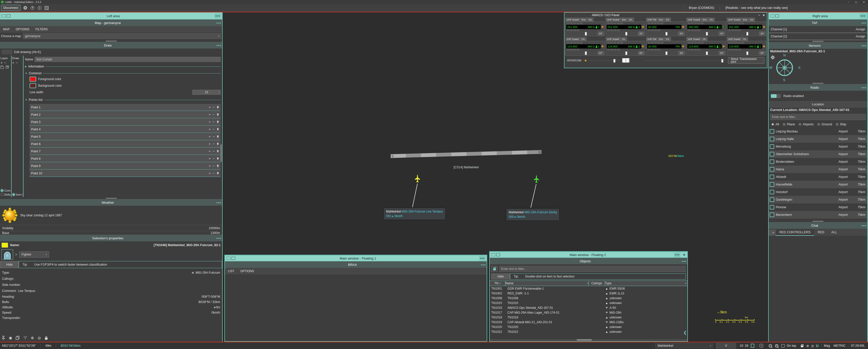  I want to click on chat-header: Chat ●●●, so click(818, 225).